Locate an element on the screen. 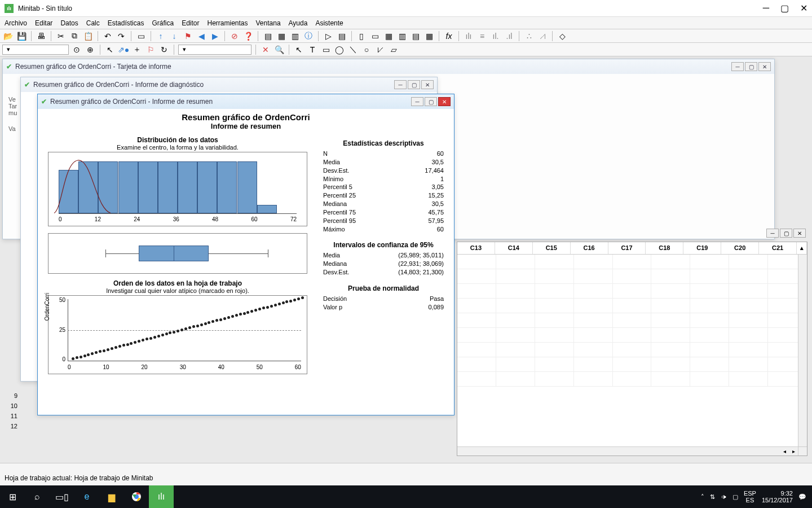  save-icon: 💾 is located at coordinates (21, 36).